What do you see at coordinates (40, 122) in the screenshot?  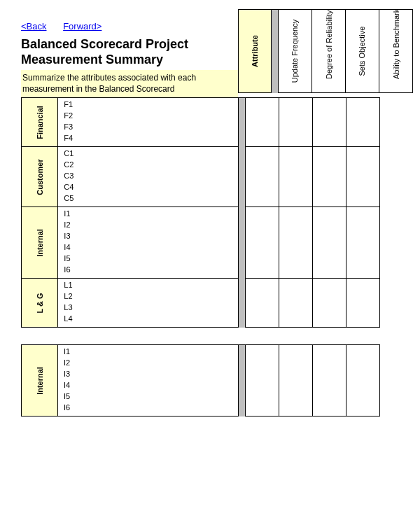 I see `perspective-label: Financial` at bounding box center [40, 122].